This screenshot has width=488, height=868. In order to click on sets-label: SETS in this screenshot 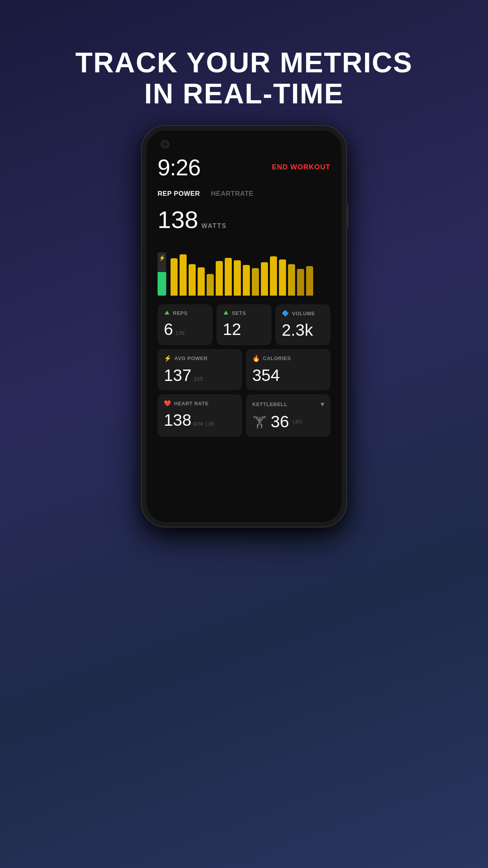, I will do `click(239, 313)`.